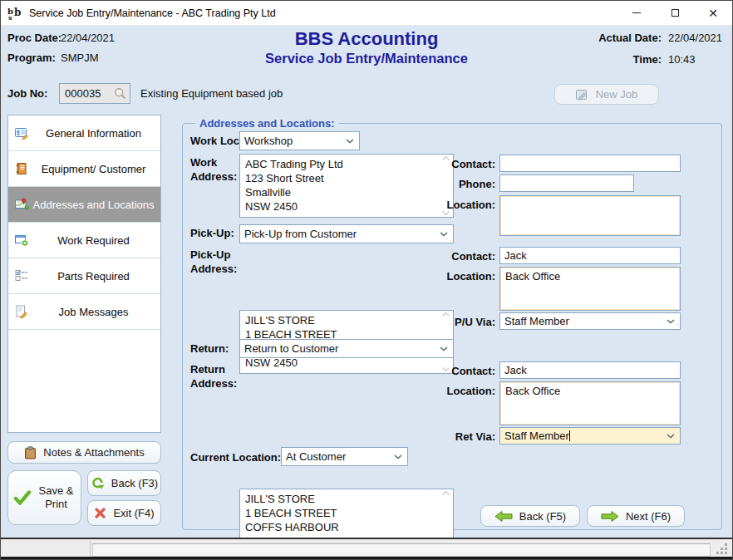  What do you see at coordinates (618, 38) in the screenshot?
I see `actual-date-label: Actual Date:` at bounding box center [618, 38].